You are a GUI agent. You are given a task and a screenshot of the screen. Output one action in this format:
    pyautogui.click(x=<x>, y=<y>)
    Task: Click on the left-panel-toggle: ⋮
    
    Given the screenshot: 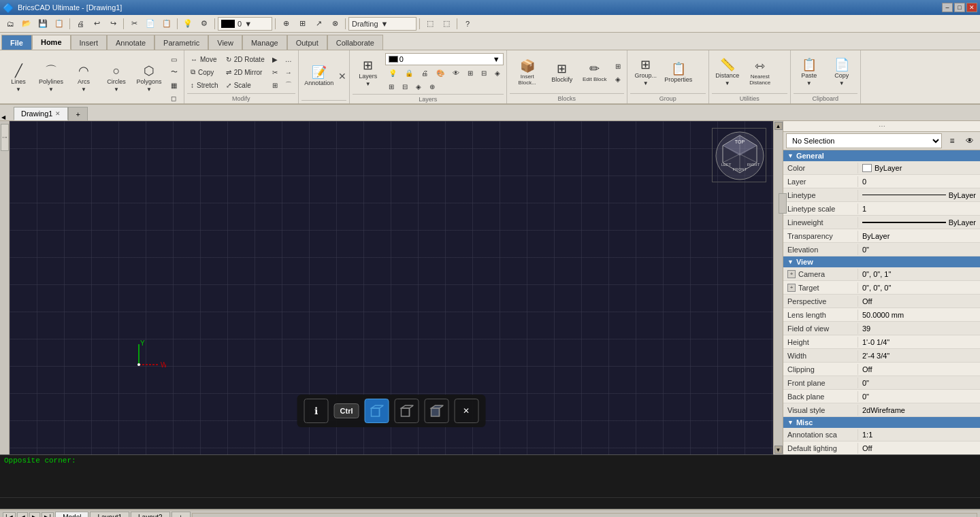 What is the action you would take?
    pyautogui.click(x=5, y=137)
    